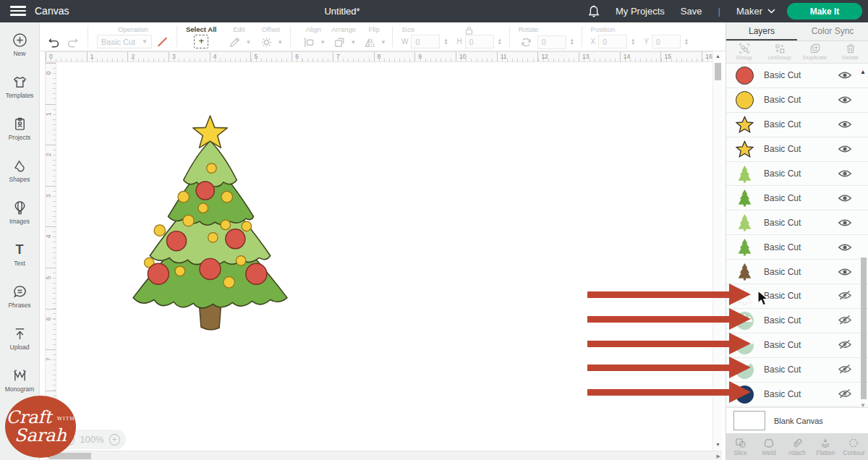  What do you see at coordinates (162, 42) in the screenshot?
I see `pen-color-swatch` at bounding box center [162, 42].